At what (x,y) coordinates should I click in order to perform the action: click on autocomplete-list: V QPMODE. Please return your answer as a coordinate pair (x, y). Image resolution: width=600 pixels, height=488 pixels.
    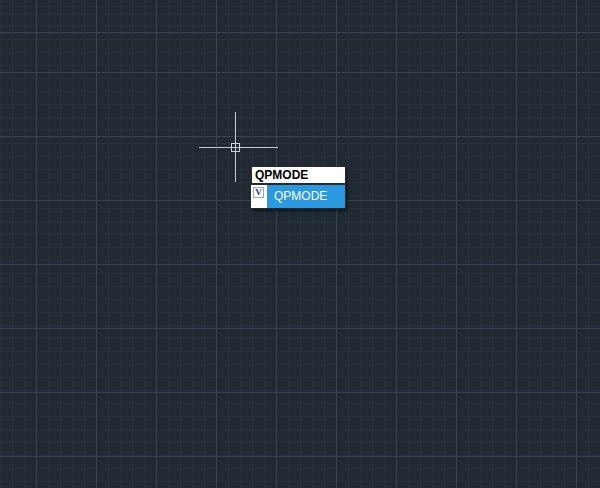
    Looking at the image, I should click on (298, 196).